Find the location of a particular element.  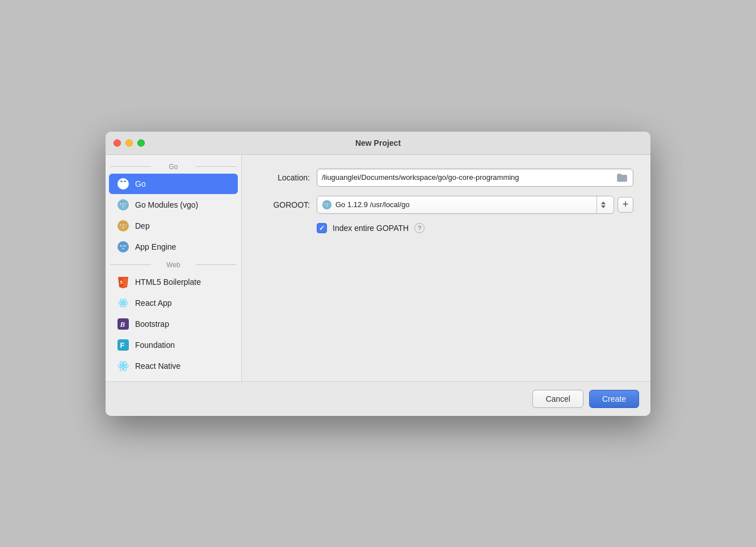

bootstrap-icon: B is located at coordinates (123, 324).